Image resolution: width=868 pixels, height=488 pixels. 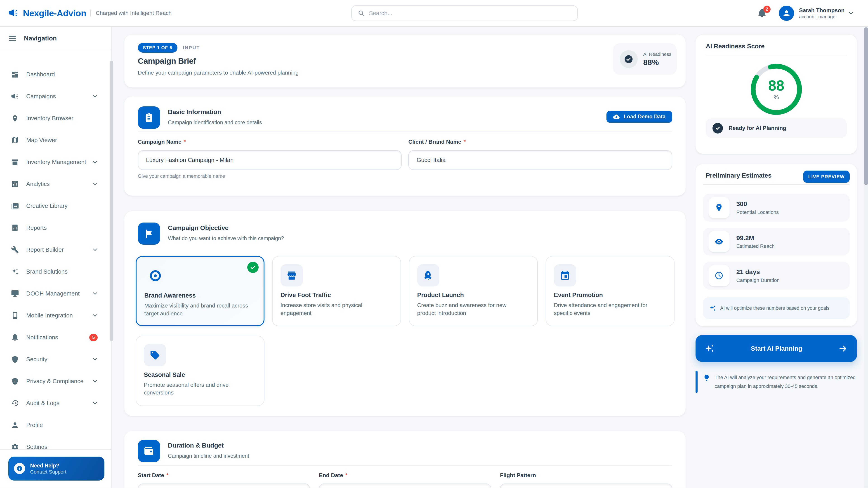 What do you see at coordinates (56, 184) in the screenshot?
I see `sidebar-item-analytics: Analytics` at bounding box center [56, 184].